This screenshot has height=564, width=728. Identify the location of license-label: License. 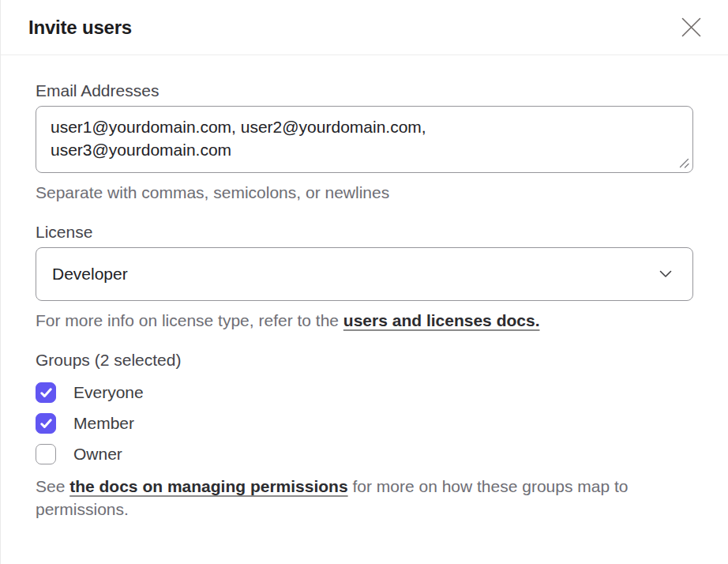
(365, 232).